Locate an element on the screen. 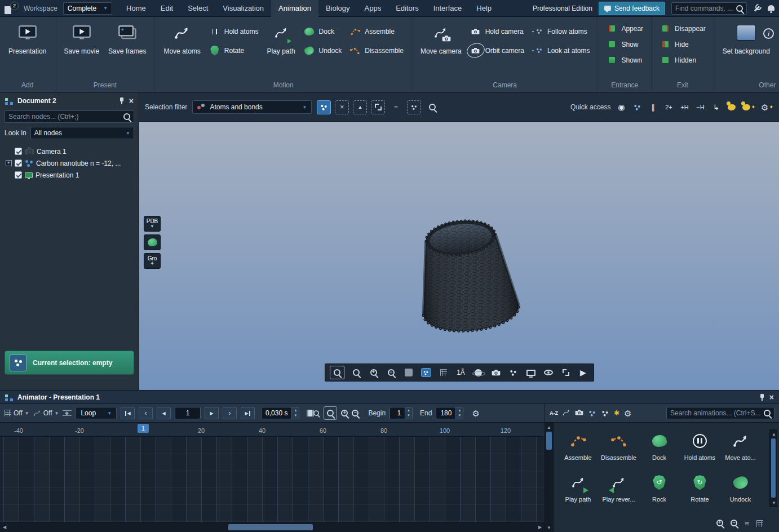 Image resolution: width=779 pixels, height=532 pixels. timeline-horizontal-scrollbar: ◀ ▶ is located at coordinates (272, 527).